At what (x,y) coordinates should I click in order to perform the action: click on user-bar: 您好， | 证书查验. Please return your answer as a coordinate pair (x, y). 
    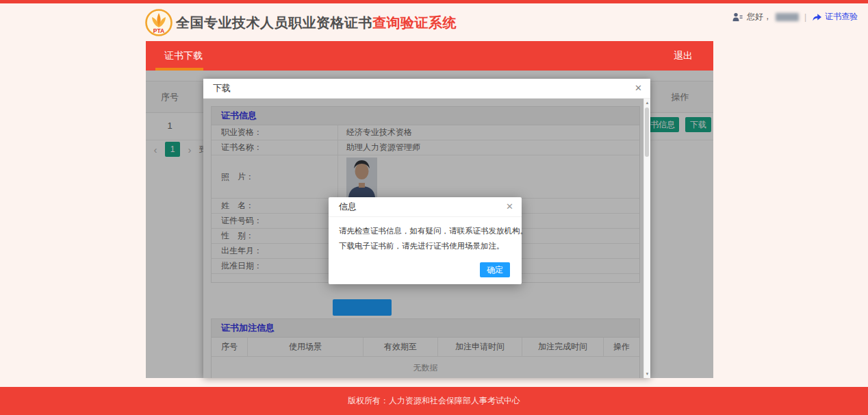
    Looking at the image, I should click on (795, 16).